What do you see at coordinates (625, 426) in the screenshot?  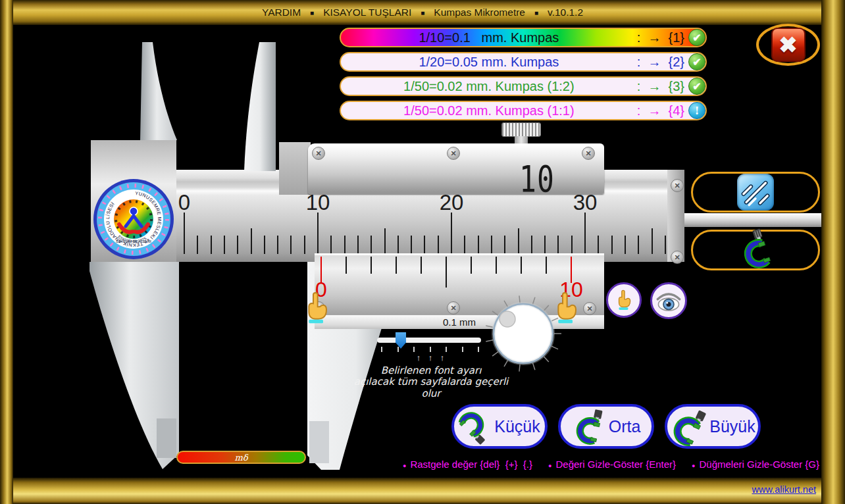 I see `size-button-label: Orta` at bounding box center [625, 426].